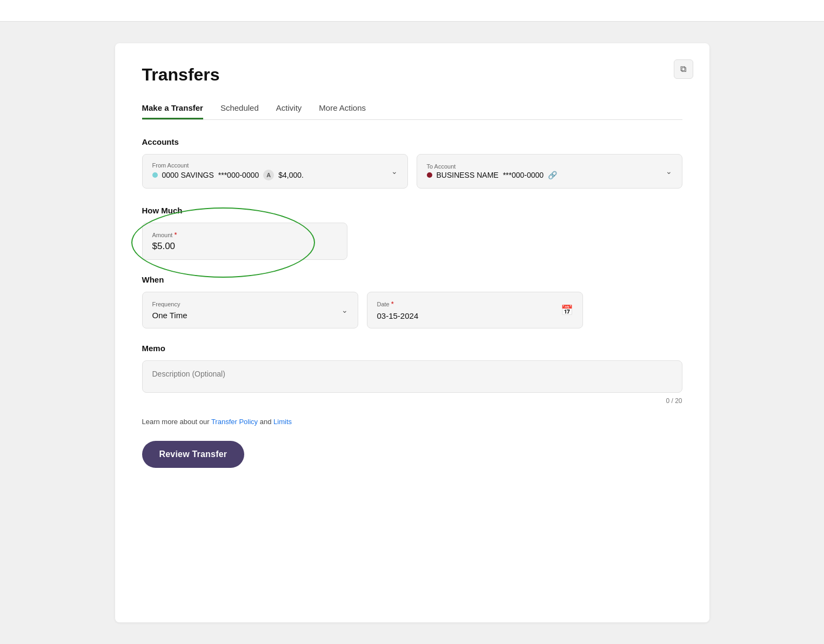  Describe the element at coordinates (669, 171) in the screenshot. I see `to-account-chevron: ⌄` at that location.